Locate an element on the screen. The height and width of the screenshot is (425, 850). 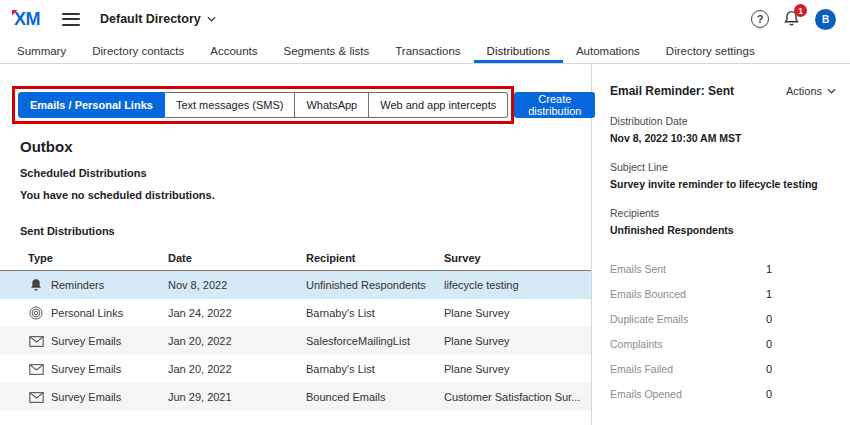
channel-tab-group: Emails / Personal Links Text messages (S… is located at coordinates (263, 105).